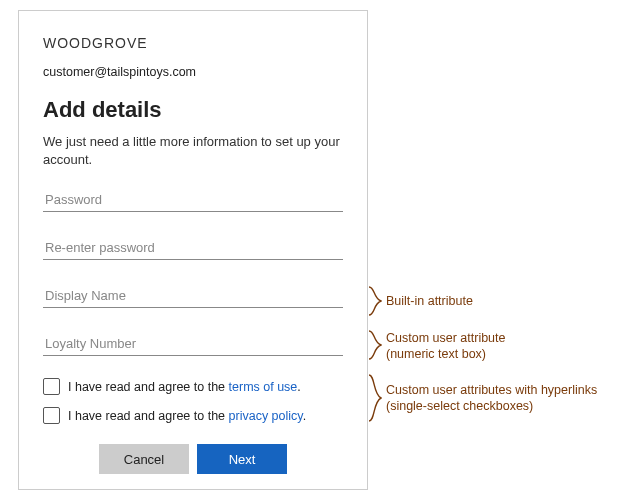  I want to click on reenter-password-field, so click(193, 247).